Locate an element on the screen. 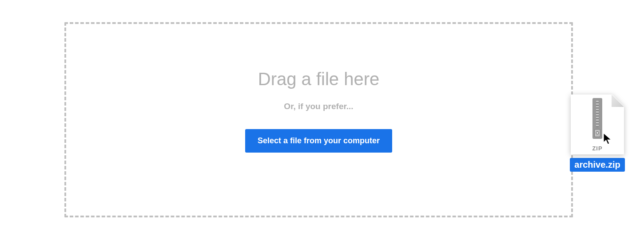  dropzone-subtext: Or, if you prefer... is located at coordinates (318, 106).